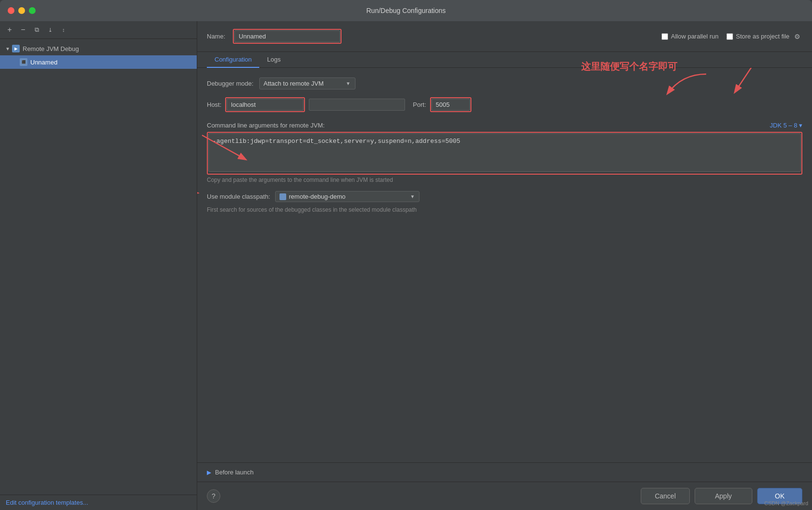 The height and width of the screenshot is (510, 812). I want to click on sort-config-button: ↕, so click(63, 30).